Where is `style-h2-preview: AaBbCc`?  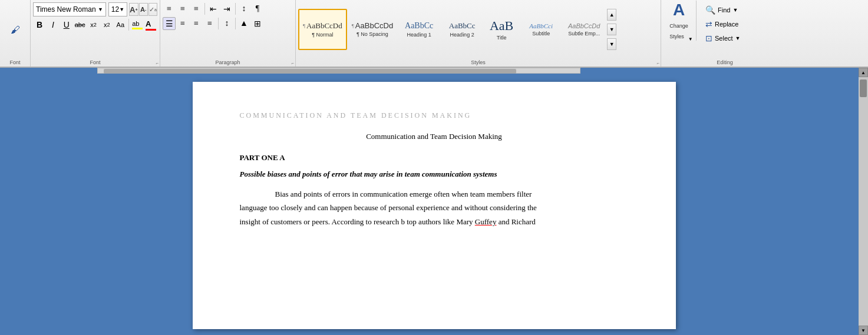 style-h2-preview: AaBbCc is located at coordinates (462, 26).